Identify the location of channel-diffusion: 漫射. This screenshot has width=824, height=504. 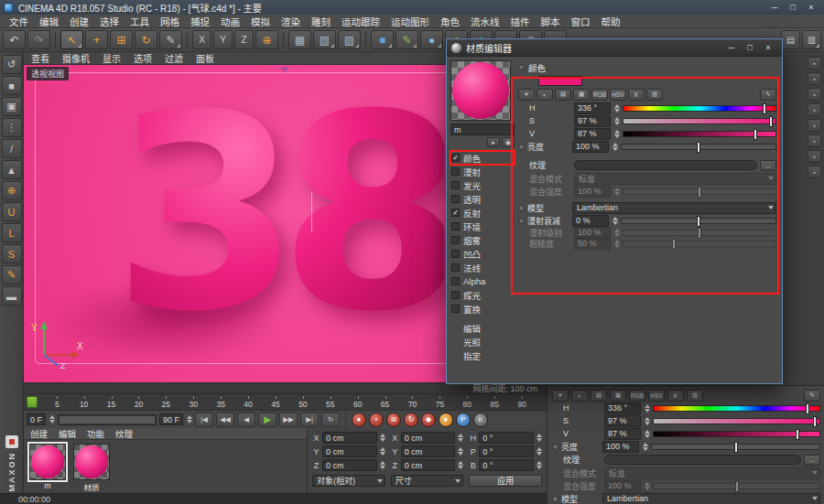
(482, 172).